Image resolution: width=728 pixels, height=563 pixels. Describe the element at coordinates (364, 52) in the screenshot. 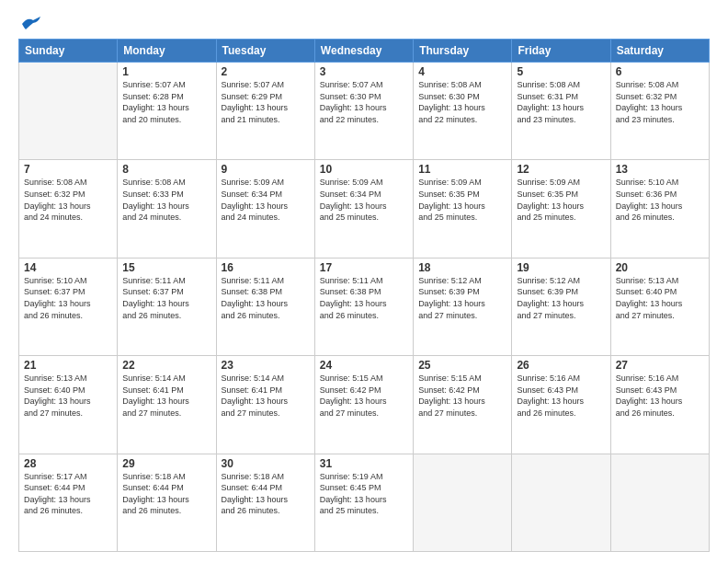

I see `weekday-header-wednesday: Wednesday` at that location.